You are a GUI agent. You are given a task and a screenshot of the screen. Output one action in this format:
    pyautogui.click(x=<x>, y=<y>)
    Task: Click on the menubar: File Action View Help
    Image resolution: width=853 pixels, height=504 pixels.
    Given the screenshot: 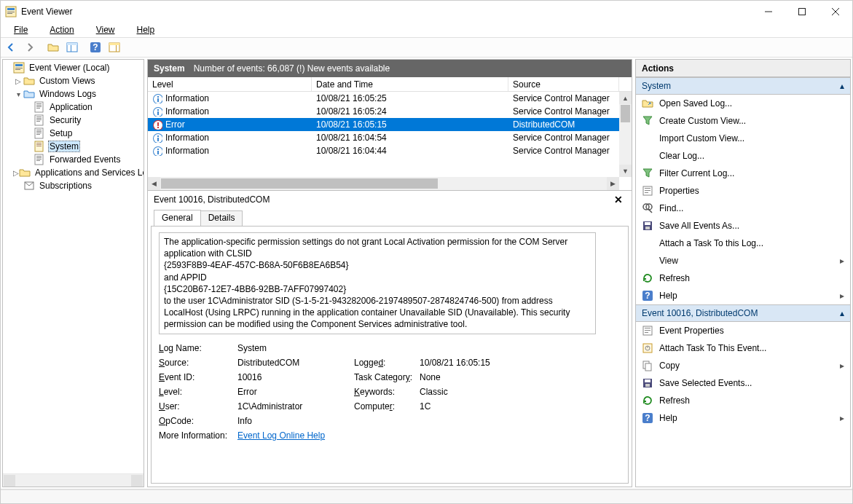 What is the action you would take?
    pyautogui.click(x=427, y=30)
    